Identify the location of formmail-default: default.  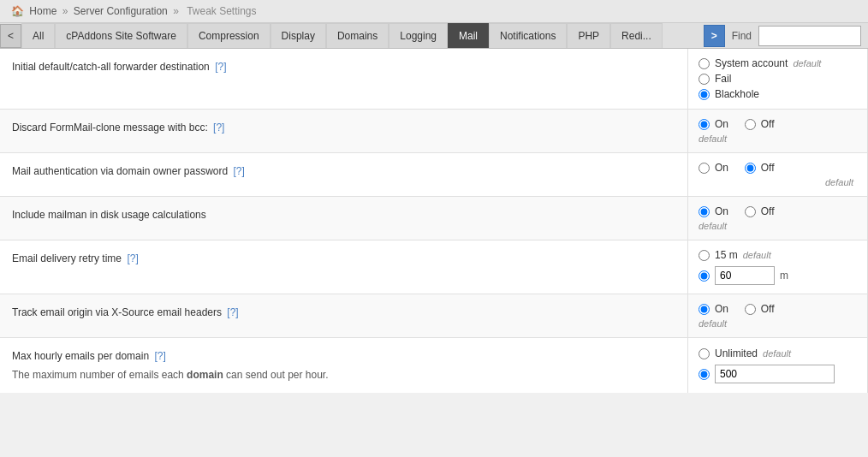
(777, 139).